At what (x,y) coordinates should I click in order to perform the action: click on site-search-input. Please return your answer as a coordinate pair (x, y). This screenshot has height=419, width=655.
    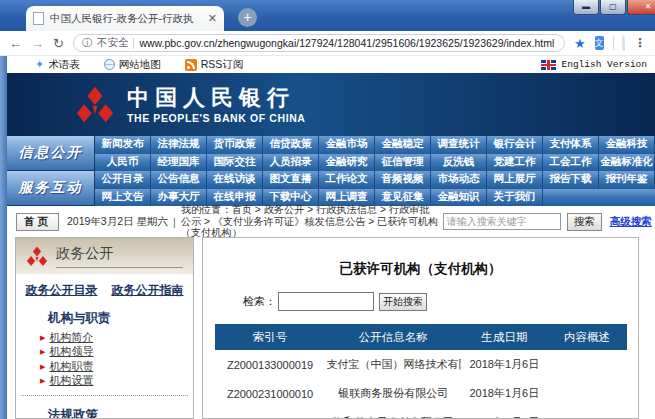
    Looking at the image, I should click on (502, 222).